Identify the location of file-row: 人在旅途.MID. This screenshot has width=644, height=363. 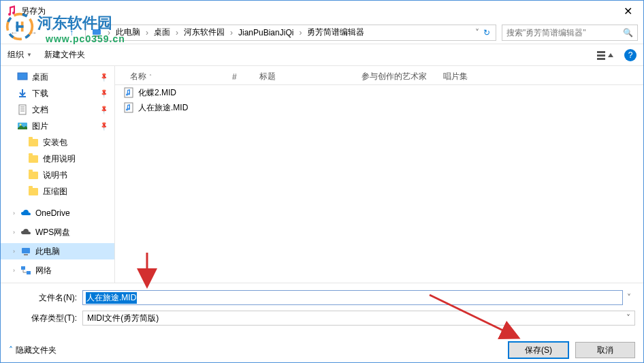
(379, 108).